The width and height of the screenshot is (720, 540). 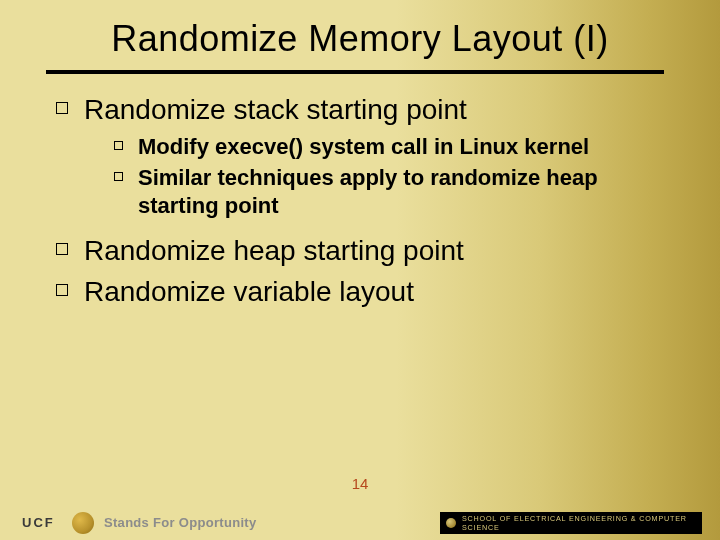 I want to click on bullet-level2: Modify execve() system call in Linux ker…, so click(x=397, y=148).